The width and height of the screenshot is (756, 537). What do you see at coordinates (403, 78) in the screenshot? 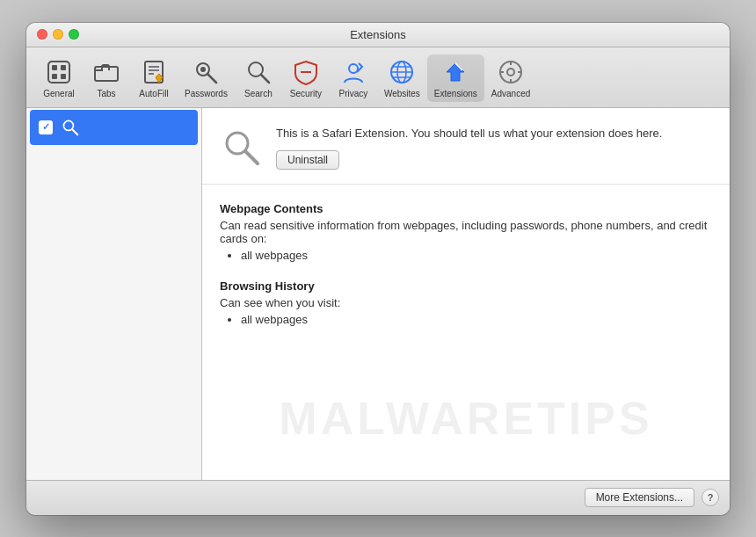
I see `toolbar-item-websites: Websites` at bounding box center [403, 78].